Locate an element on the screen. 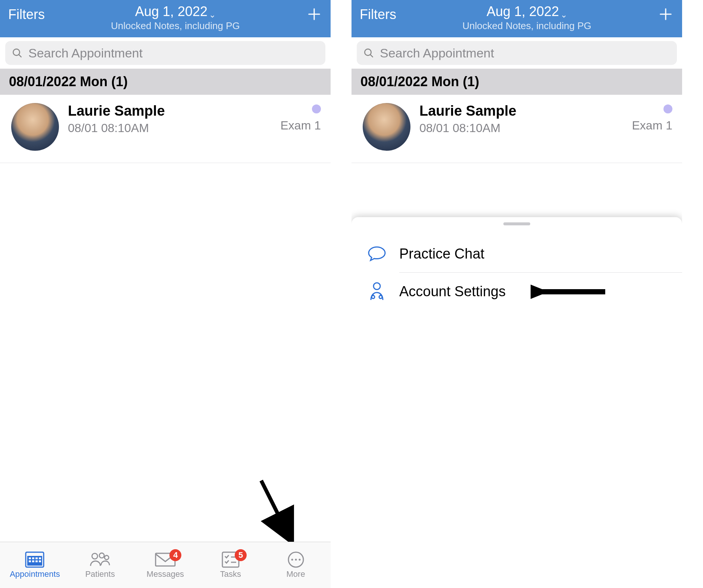 The width and height of the screenshot is (703, 588). tab-label: Appointments is located at coordinates (35, 574).